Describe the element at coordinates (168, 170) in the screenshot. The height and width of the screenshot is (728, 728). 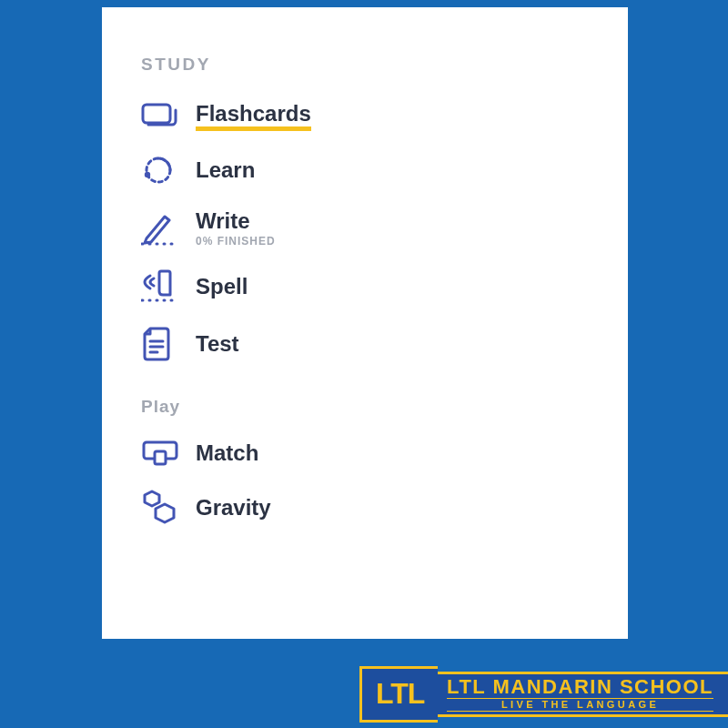
I see `learn-icon` at that location.